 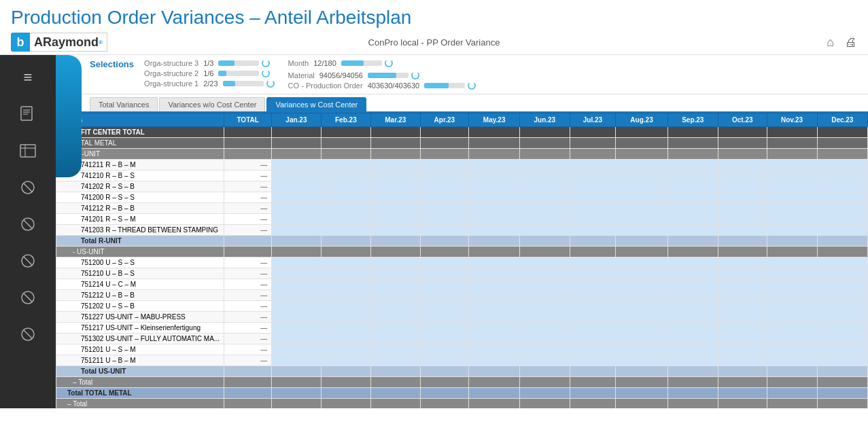 I want to click on home-icon: ⌂, so click(x=831, y=42).